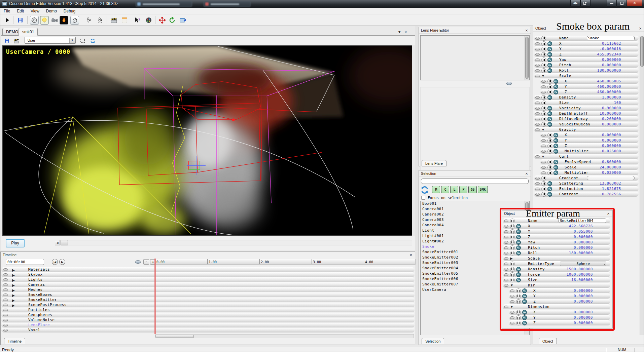 The height and width of the screenshot is (352, 644). I want to click on viewport-clapper-icon, so click(16, 41).